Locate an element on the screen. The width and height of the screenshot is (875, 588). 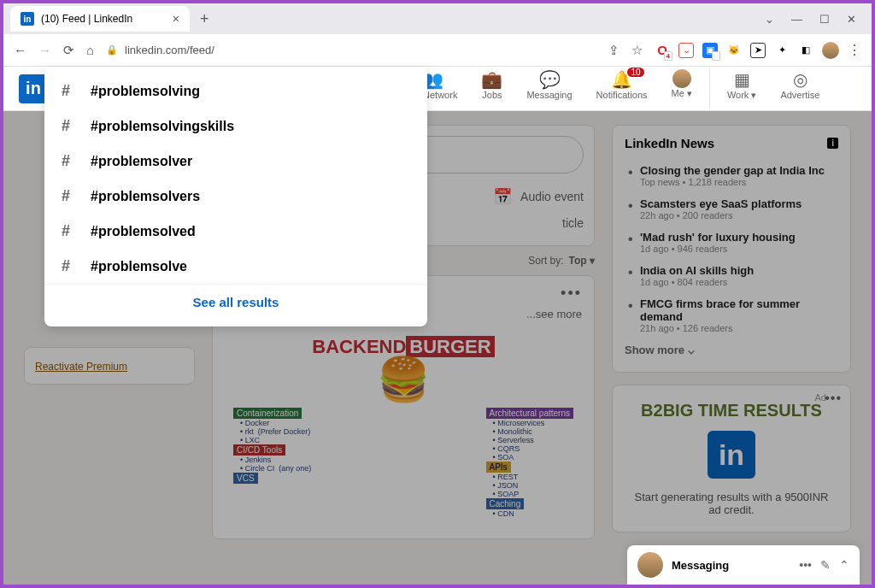
nav-me: Me ▾ is located at coordinates (682, 89).